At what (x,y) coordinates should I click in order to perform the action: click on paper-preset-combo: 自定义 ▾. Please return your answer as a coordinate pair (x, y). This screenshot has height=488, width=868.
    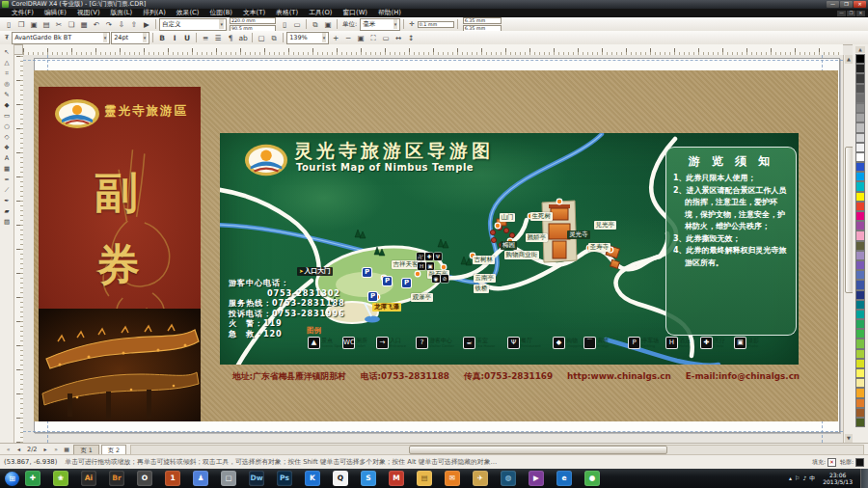
    Looking at the image, I should click on (193, 25).